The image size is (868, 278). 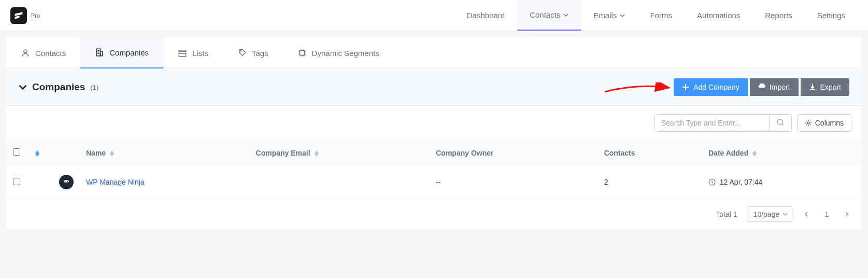 What do you see at coordinates (260, 53) in the screenshot?
I see `tab-label: Tags` at bounding box center [260, 53].